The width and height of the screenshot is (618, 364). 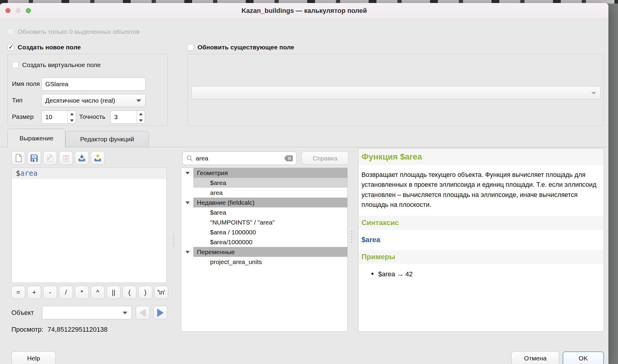 What do you see at coordinates (11, 32) in the screenshot?
I see `update-selected-checkbox` at bounding box center [11, 32].